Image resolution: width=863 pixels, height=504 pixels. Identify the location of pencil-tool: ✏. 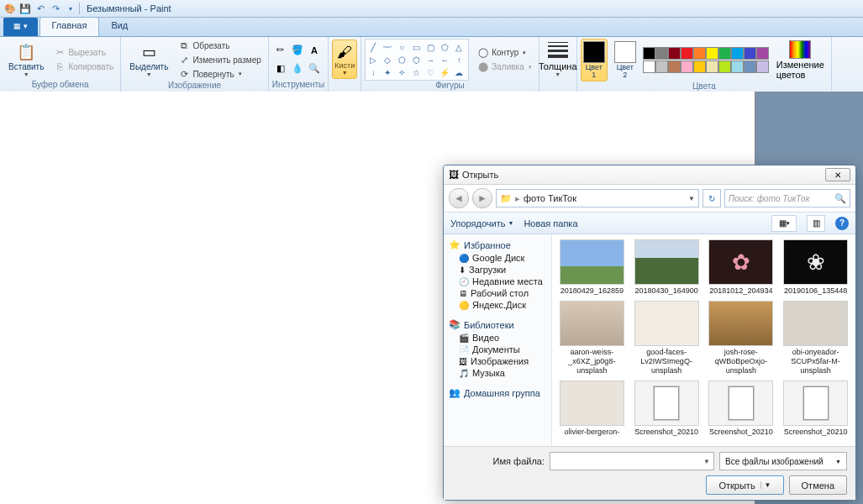
(281, 50).